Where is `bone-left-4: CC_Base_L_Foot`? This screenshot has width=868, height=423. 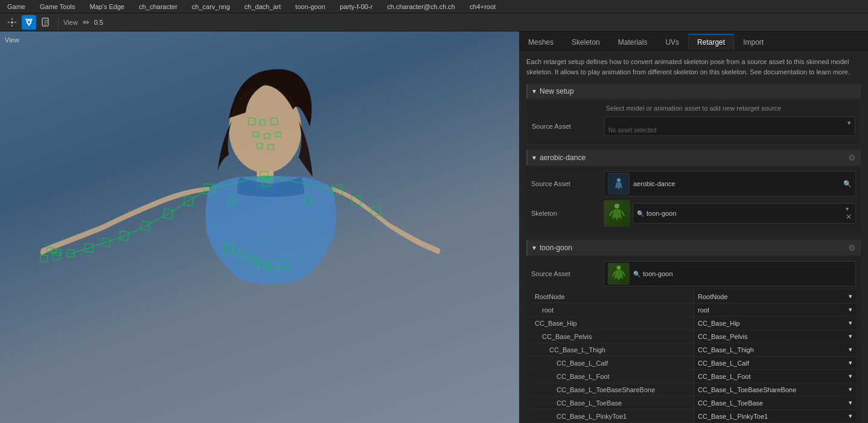 bone-left-4: CC_Base_L_Foot is located at coordinates (612, 376).